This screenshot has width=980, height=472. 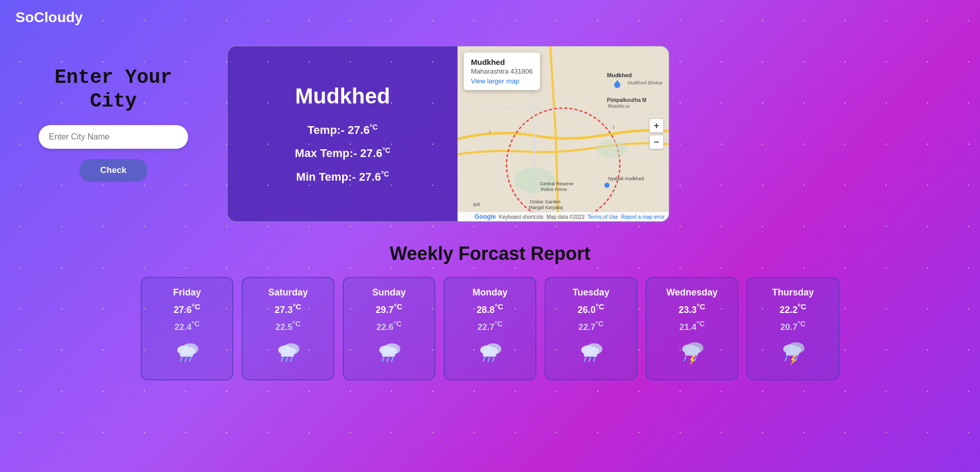 I want to click on forecast-temp-high: 29.7°C, so click(x=389, y=309).